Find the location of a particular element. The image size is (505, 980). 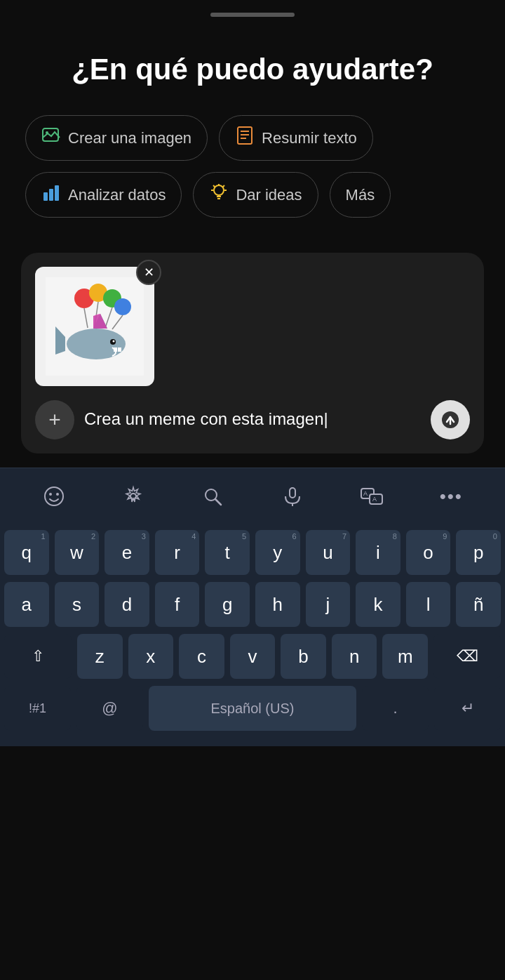

chat-text-input: Crea un meme con esta imagen is located at coordinates (252, 418).